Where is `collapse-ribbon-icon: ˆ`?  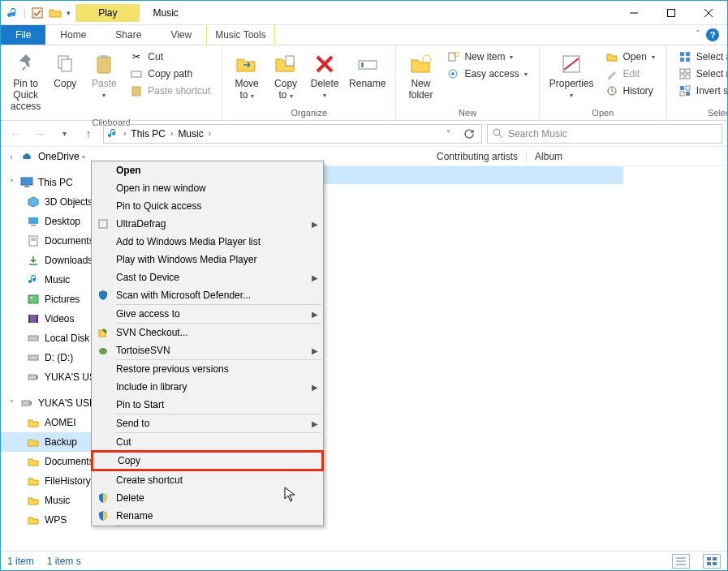
collapse-ribbon-icon: ˆ is located at coordinates (698, 35).